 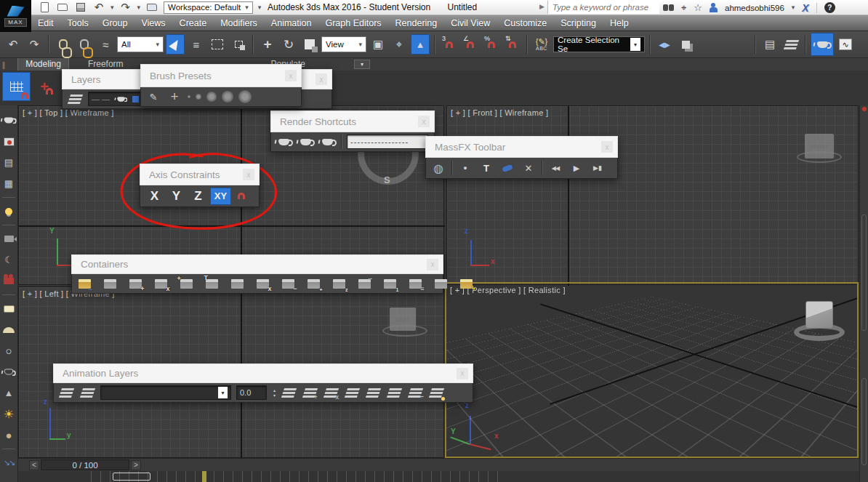 What do you see at coordinates (135, 99) in the screenshot?
I see `layer-color-swatch` at bounding box center [135, 99].